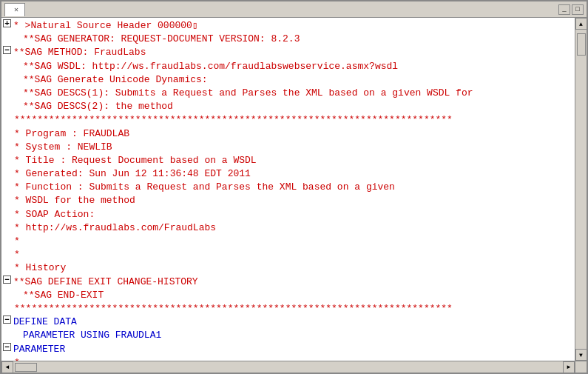  What do you see at coordinates (569, 367) in the screenshot?
I see `scroll-right-button: ►` at bounding box center [569, 367].